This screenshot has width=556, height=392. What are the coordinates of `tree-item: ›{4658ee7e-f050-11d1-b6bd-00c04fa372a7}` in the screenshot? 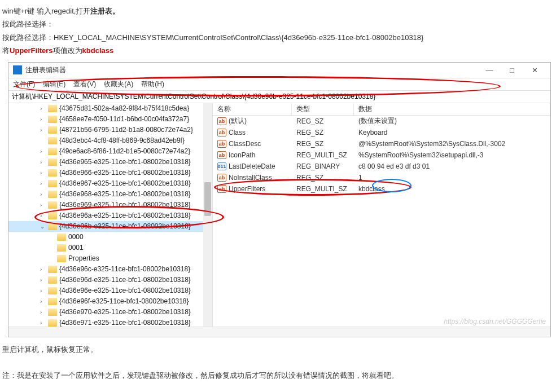 It's located at (111, 120).